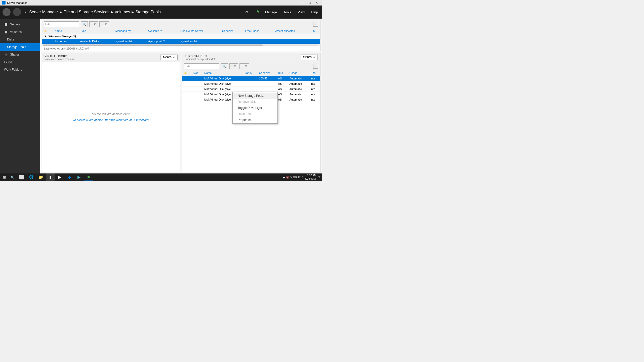  I want to click on breadcrumb-storage-pools: Storage Pools, so click(148, 12).